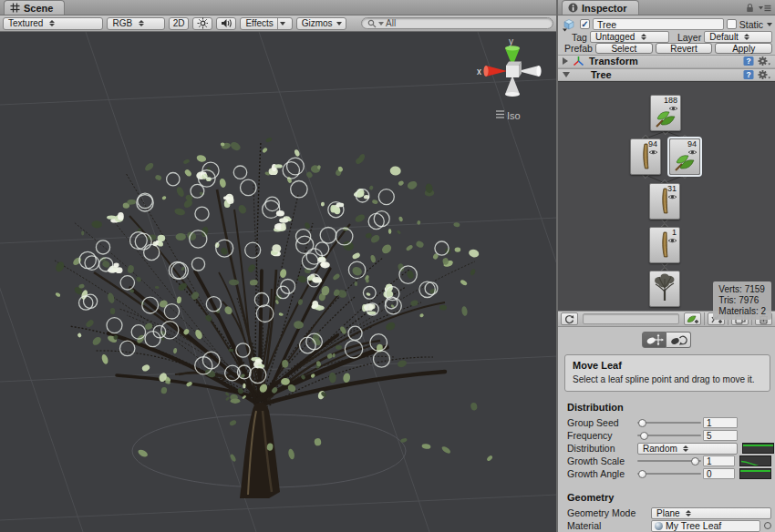 The height and width of the screenshot is (532, 775). Describe the element at coordinates (685, 157) in the screenshot. I see `tree-node-leaf-group-selected: 94` at that location.